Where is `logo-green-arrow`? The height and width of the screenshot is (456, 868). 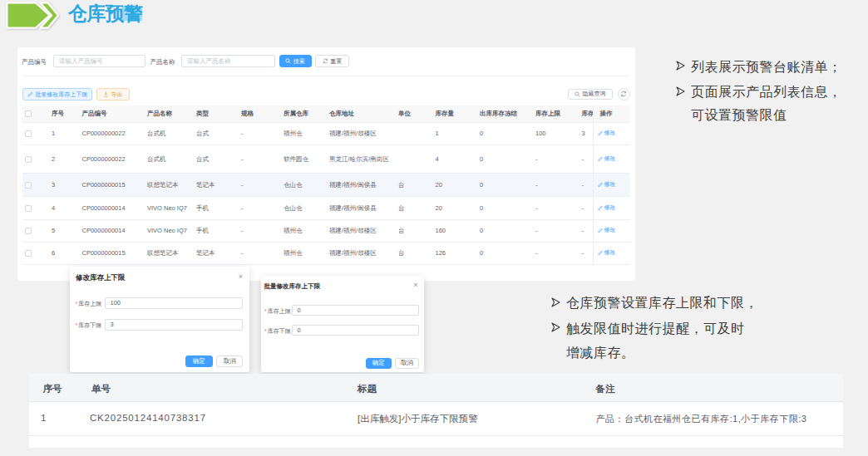 logo-green-arrow is located at coordinates (32, 16).